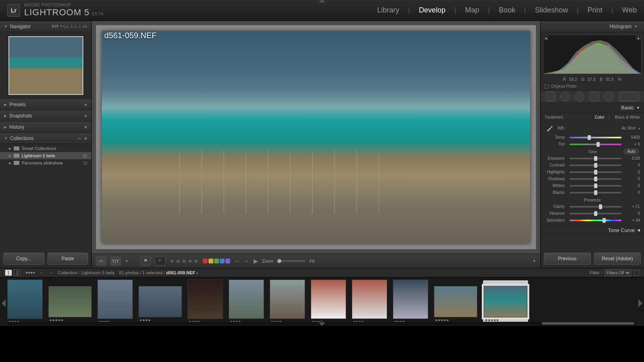 This screenshot has height=362, width=644. Describe the element at coordinates (596, 172) in the screenshot. I see `highlights-slider` at that location.